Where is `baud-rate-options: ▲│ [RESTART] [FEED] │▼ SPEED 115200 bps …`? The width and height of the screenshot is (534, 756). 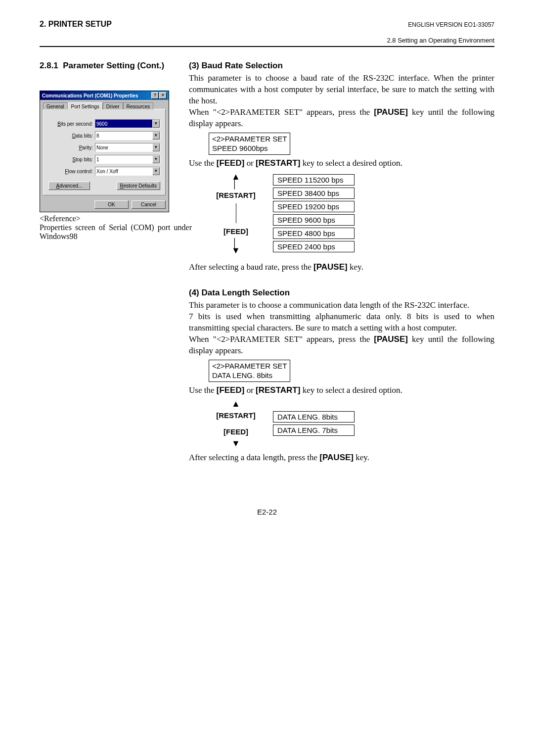 baud-rate-options: ▲│ [RESTART] [FEED] │▼ SPEED 115200 bps … is located at coordinates (352, 214).